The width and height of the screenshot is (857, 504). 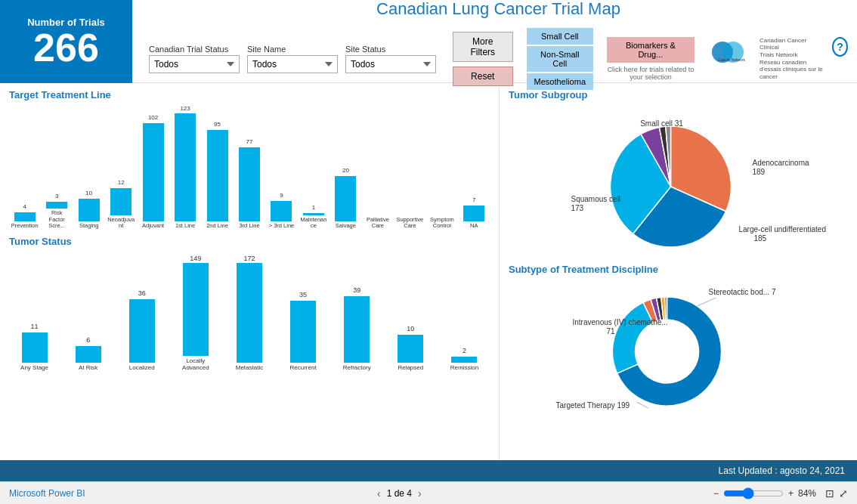 What do you see at coordinates (88, 313) in the screenshot?
I see `tumor-bar-group: 6At Risk` at bounding box center [88, 313].